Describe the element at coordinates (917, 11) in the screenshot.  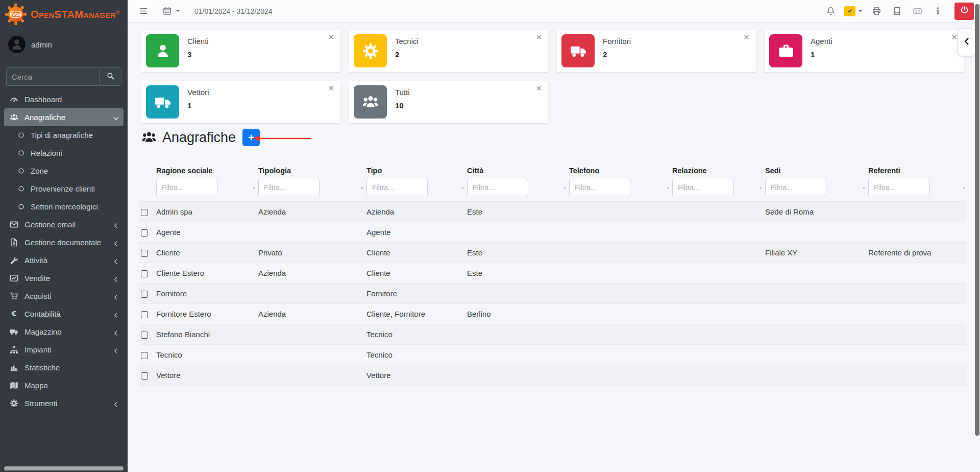
I see `keyboard-shortcuts-icon` at that location.